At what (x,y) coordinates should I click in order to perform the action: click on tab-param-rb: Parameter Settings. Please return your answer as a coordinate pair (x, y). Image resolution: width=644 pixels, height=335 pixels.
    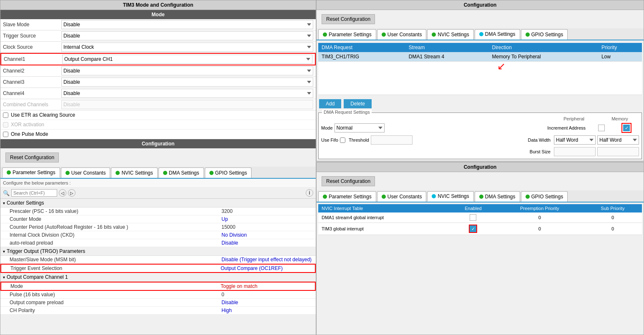
    Looking at the image, I should click on (347, 197).